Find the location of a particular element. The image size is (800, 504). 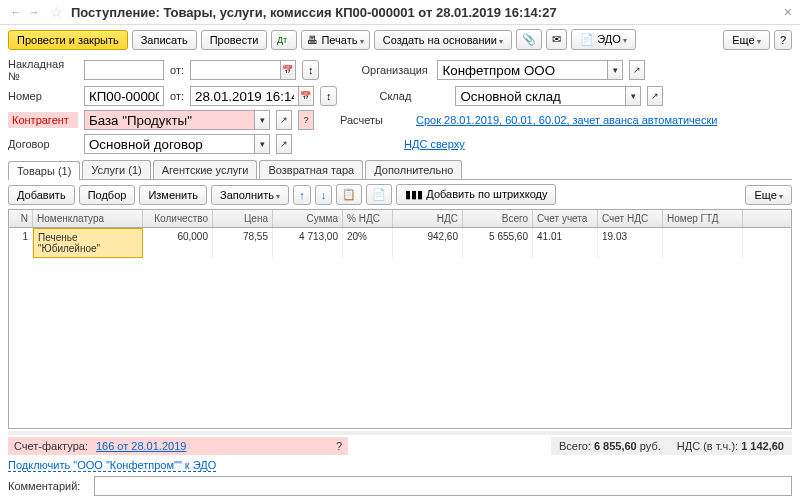

org-label: Организация is located at coordinates (396, 70).